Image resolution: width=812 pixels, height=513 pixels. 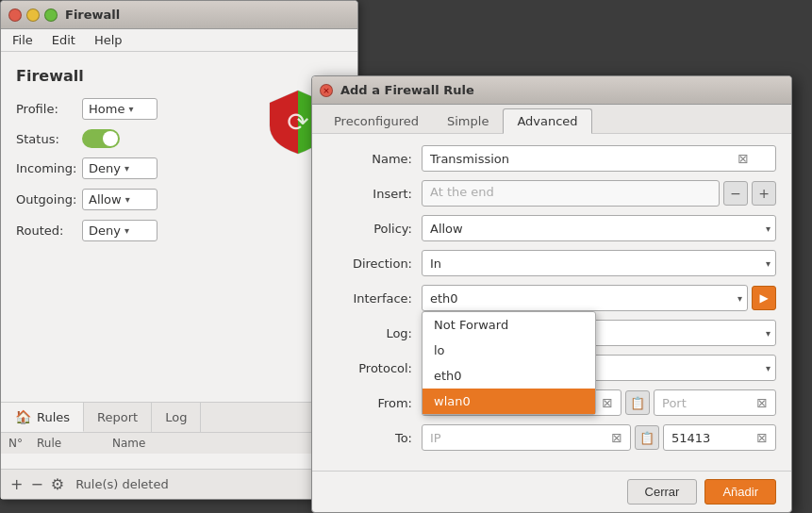 I want to click on close-button, so click(x=15, y=15).